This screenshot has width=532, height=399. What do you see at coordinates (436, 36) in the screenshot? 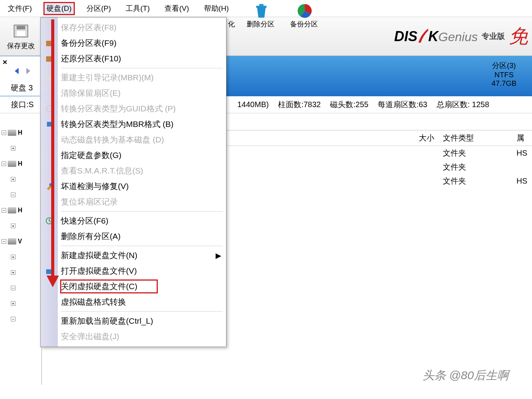
I see `logo-text: DISKGenius` at bounding box center [436, 36].